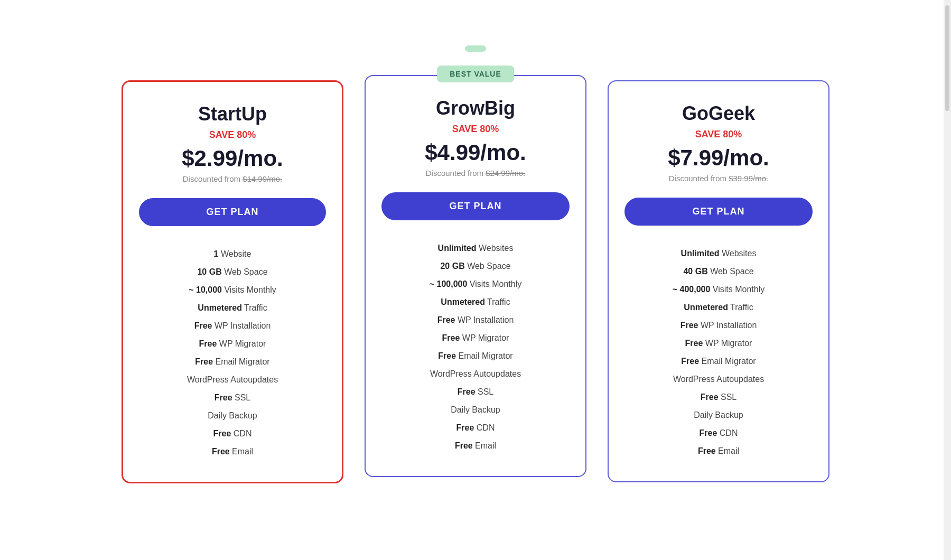 The width and height of the screenshot is (951, 560). What do you see at coordinates (232, 254) in the screenshot?
I see `feature-item: 1 Website` at bounding box center [232, 254].